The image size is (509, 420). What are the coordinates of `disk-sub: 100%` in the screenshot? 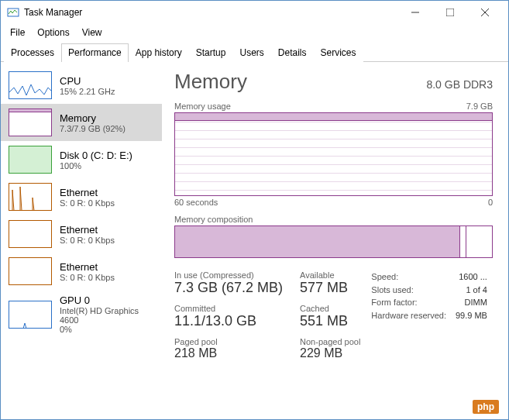 It's located at (96, 166).